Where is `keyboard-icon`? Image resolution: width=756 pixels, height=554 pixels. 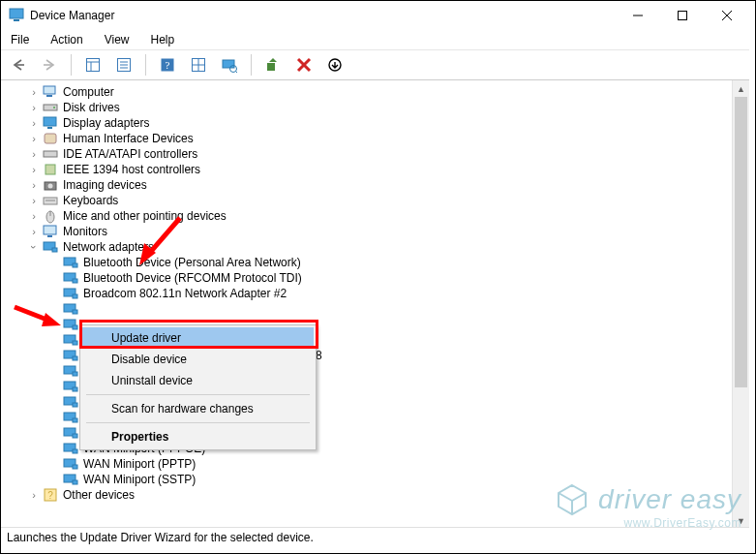
keyboard-icon is located at coordinates (50, 200).